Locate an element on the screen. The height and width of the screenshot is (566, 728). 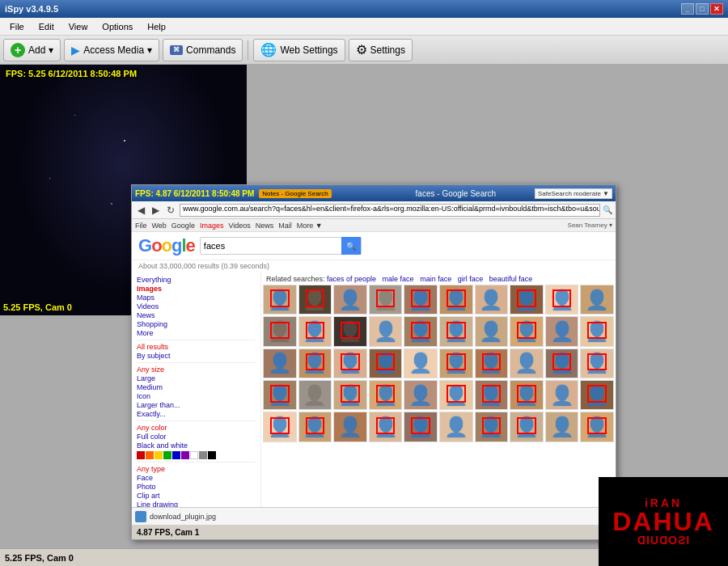
image-cell-49: 👤 is located at coordinates (597, 427).